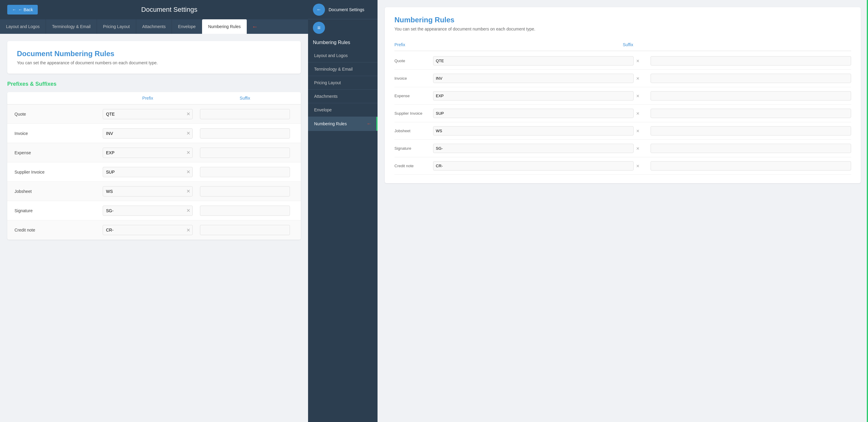  I want to click on right-row-label: Jobsheet, so click(412, 131).